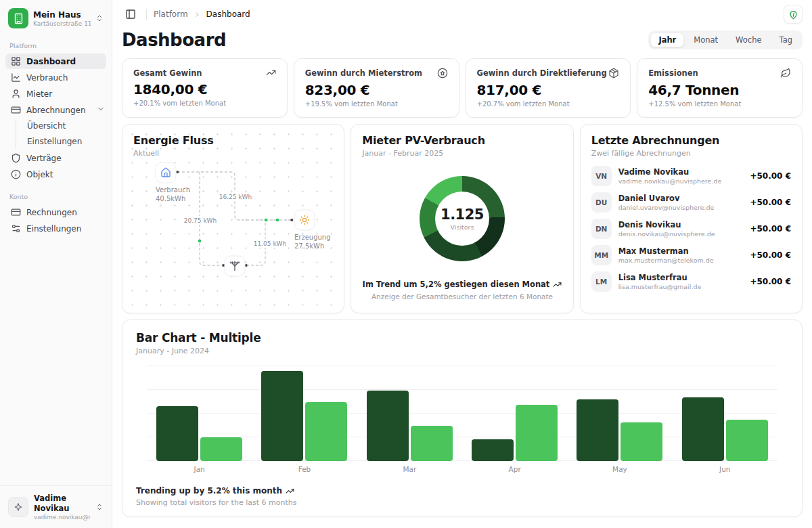 The image size is (812, 528). What do you see at coordinates (388, 426) in the screenshot?
I see `bar-mar-series1` at bounding box center [388, 426].